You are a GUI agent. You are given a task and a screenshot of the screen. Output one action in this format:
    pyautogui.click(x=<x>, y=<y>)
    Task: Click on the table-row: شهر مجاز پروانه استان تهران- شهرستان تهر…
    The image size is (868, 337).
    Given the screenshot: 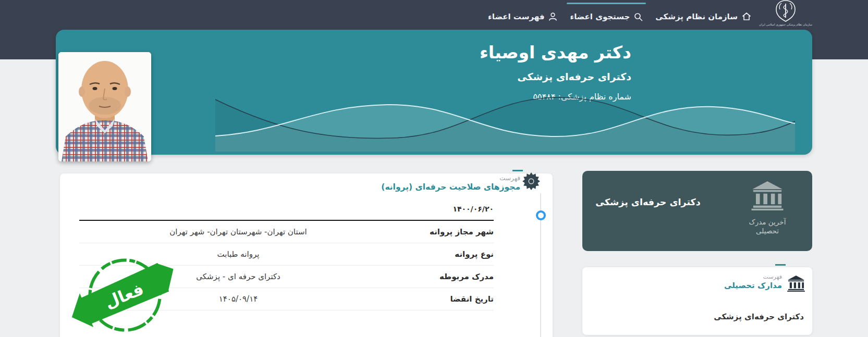 What is the action you would take?
    pyautogui.click(x=287, y=232)
    